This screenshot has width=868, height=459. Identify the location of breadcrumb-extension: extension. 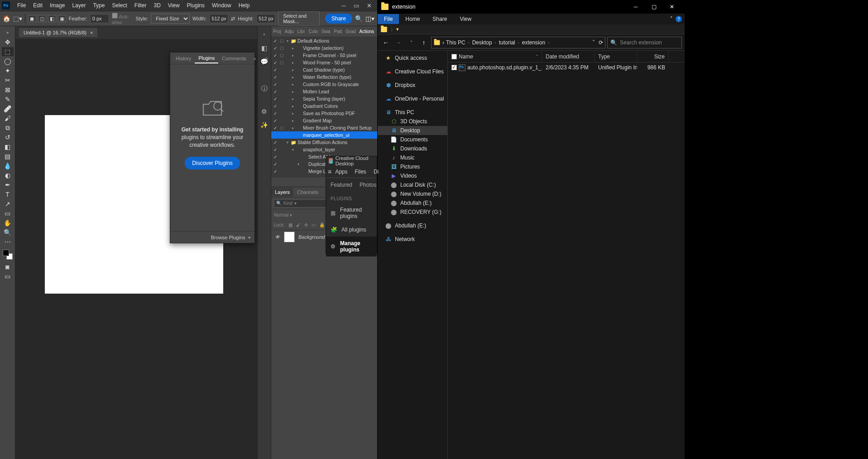
(533, 43).